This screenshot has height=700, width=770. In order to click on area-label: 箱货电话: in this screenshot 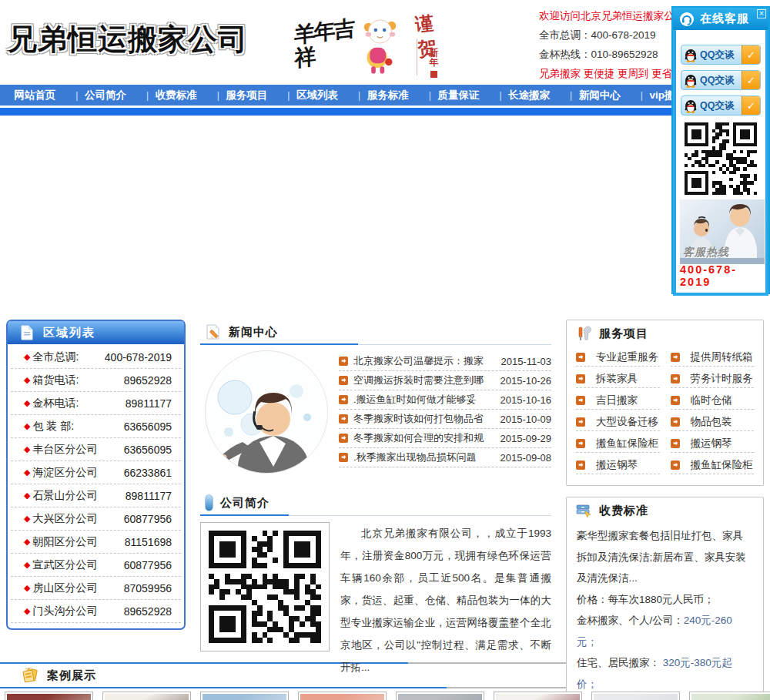, I will do `click(78, 380)`.